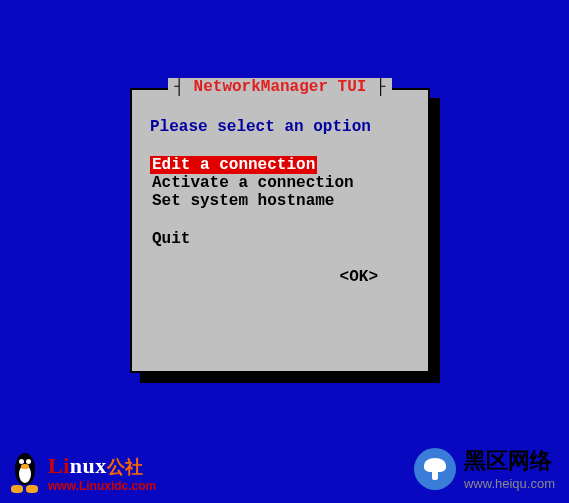 Image resolution: width=569 pixels, height=503 pixels. Describe the element at coordinates (253, 183) in the screenshot. I see `menu-item-activate-connection: Activate a connection` at that location.